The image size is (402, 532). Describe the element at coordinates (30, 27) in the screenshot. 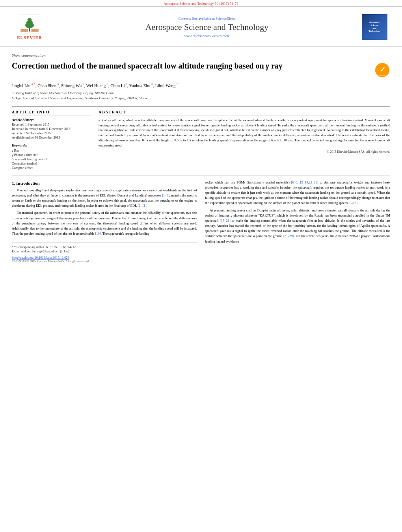

I see `elsevier-logo: ELSEVIER` at that location.